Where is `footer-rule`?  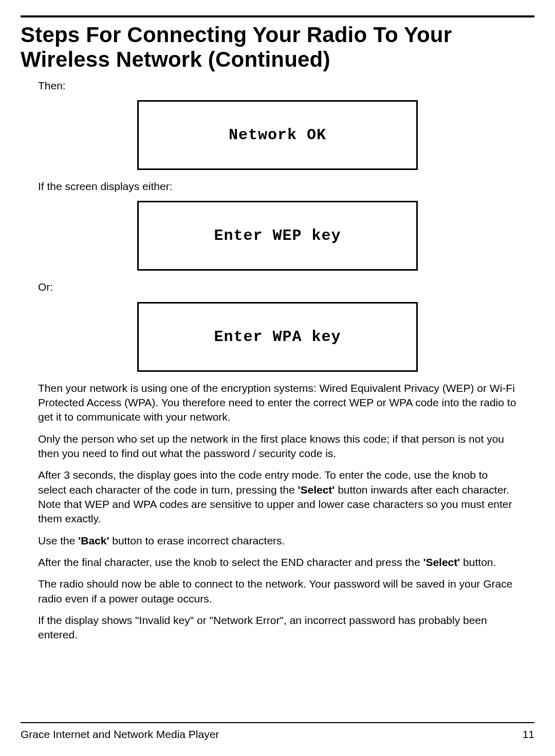 footer-rule is located at coordinates (278, 723).